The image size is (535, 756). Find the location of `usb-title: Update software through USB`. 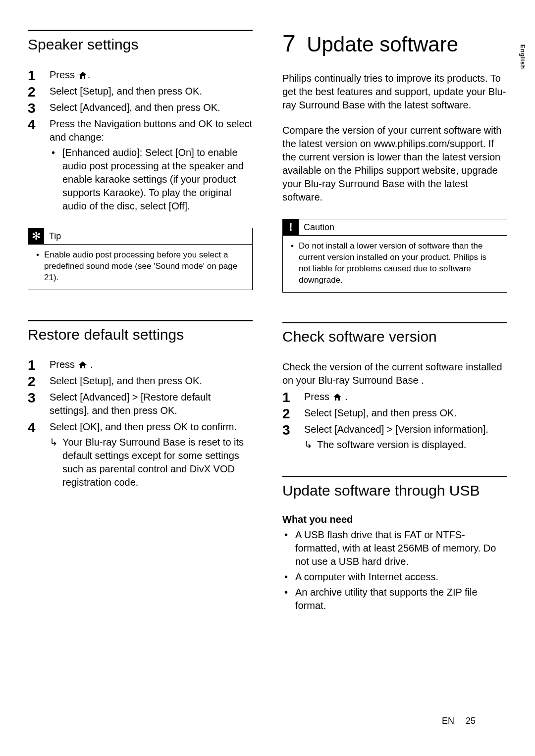

usb-title: Update software through USB is located at coordinates (395, 491).